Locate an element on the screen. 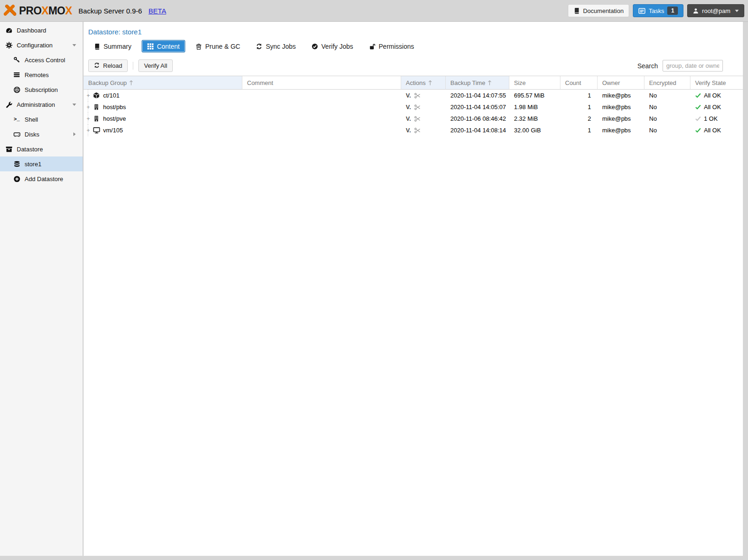  table-row-host-pbs: + host/pbs V. is located at coordinates (413, 107).